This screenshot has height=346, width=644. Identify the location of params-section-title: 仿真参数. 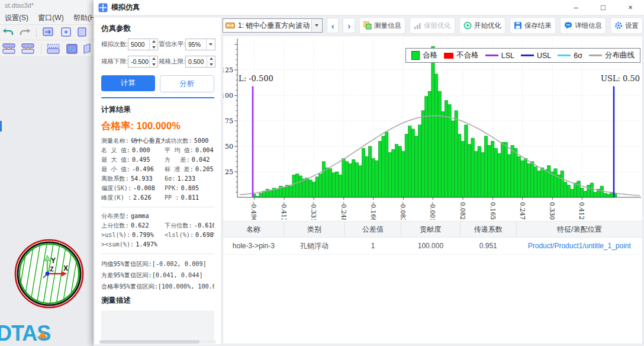
(157, 28).